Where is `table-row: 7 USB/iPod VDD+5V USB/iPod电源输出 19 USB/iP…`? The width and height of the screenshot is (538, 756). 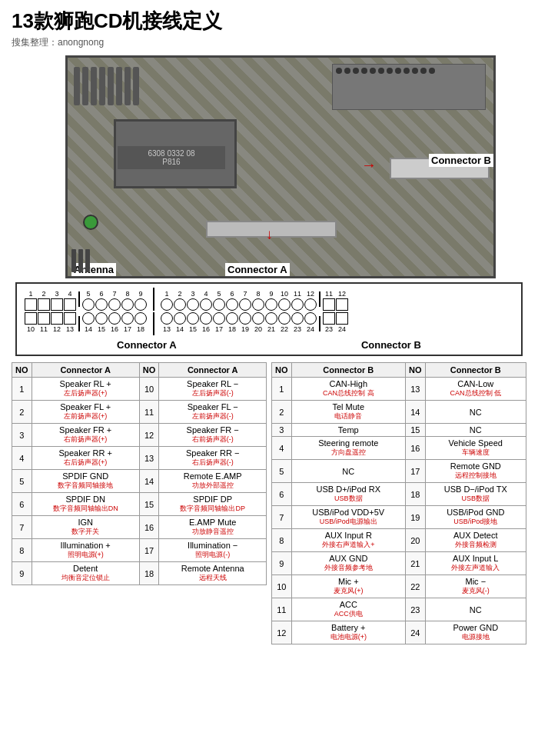
table-row: 7 USB/iPod VDD+5V USB/iPod电源输出 19 USB/iP… is located at coordinates (400, 518).